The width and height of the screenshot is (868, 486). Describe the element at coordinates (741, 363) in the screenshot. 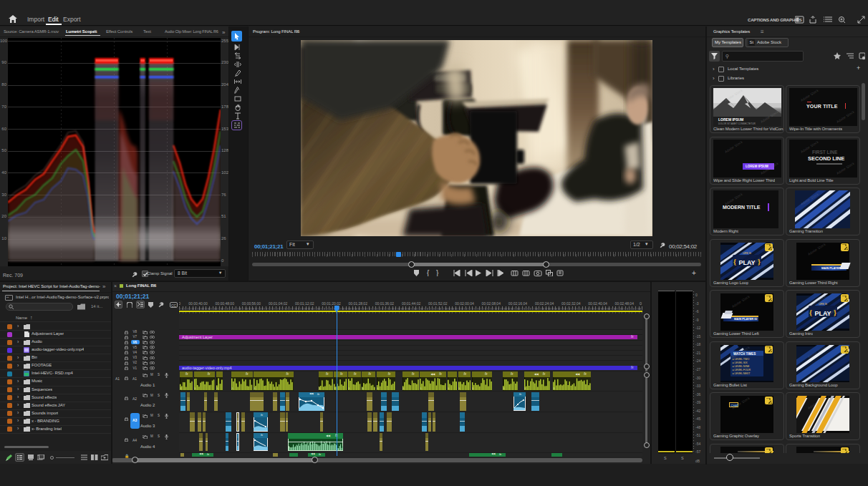

I see `svg-text: ▸ LEVEL SIX` at that location.